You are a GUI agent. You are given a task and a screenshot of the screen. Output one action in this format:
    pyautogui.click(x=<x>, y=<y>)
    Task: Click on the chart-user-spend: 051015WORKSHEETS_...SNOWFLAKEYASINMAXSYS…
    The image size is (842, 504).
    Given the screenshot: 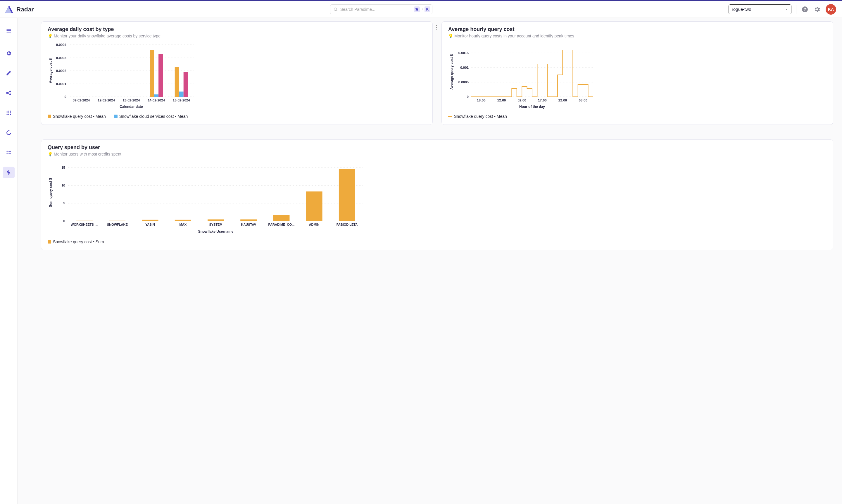 What is the action you would take?
    pyautogui.click(x=437, y=198)
    